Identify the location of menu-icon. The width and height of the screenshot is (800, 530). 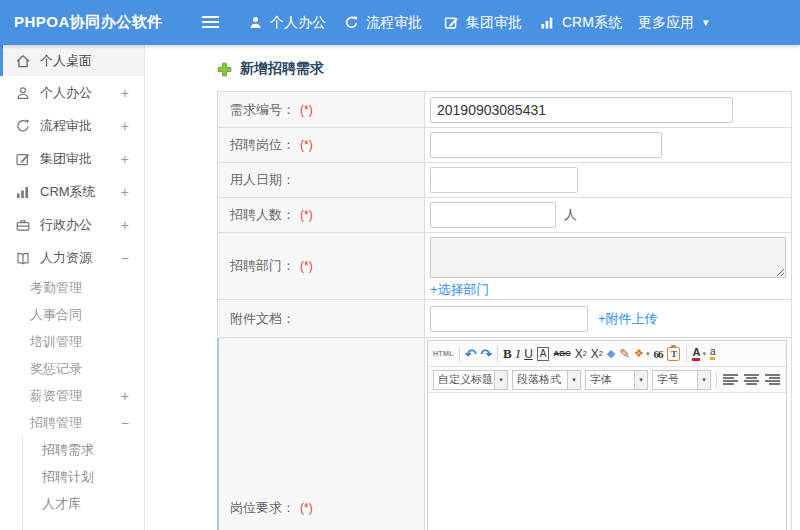
(210, 22).